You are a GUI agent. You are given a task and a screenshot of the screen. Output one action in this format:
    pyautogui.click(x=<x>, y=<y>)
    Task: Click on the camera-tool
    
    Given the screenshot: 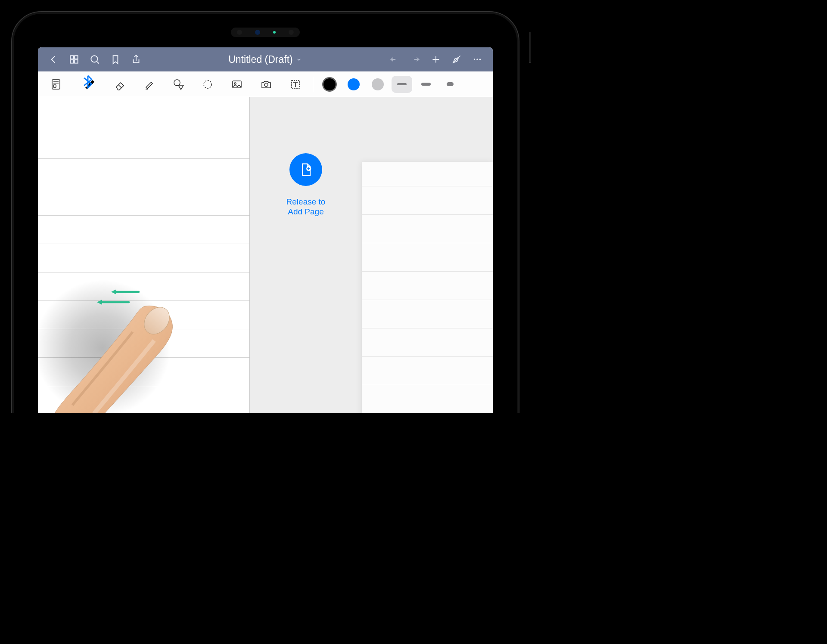 What is the action you would take?
    pyautogui.click(x=266, y=84)
    